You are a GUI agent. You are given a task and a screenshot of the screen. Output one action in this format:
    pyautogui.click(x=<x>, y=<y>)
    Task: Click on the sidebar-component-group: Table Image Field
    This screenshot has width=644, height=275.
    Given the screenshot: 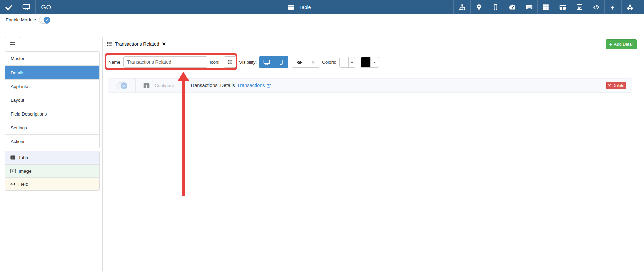 What is the action you would take?
    pyautogui.click(x=52, y=171)
    